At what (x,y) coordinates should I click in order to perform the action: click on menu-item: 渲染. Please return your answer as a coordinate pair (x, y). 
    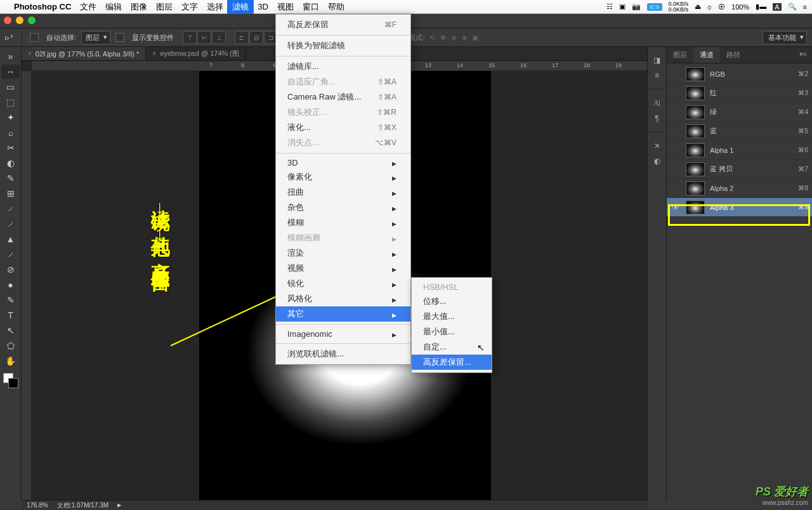
    Looking at the image, I should click on (343, 253).